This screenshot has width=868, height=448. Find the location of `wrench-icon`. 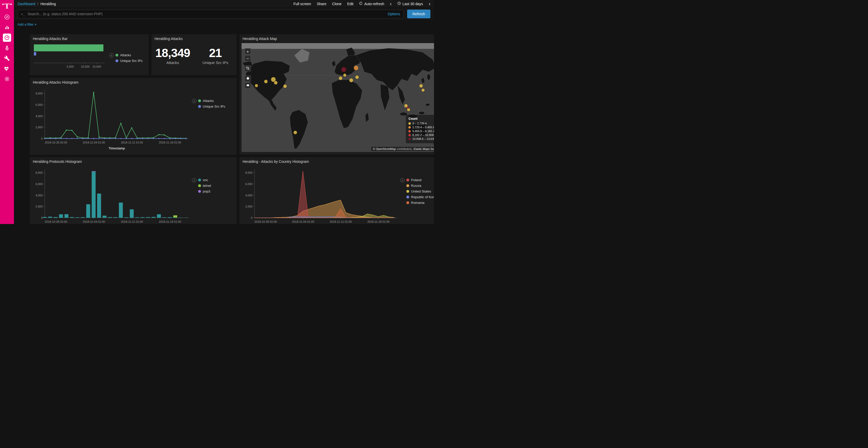

wrench-icon is located at coordinates (7, 59).